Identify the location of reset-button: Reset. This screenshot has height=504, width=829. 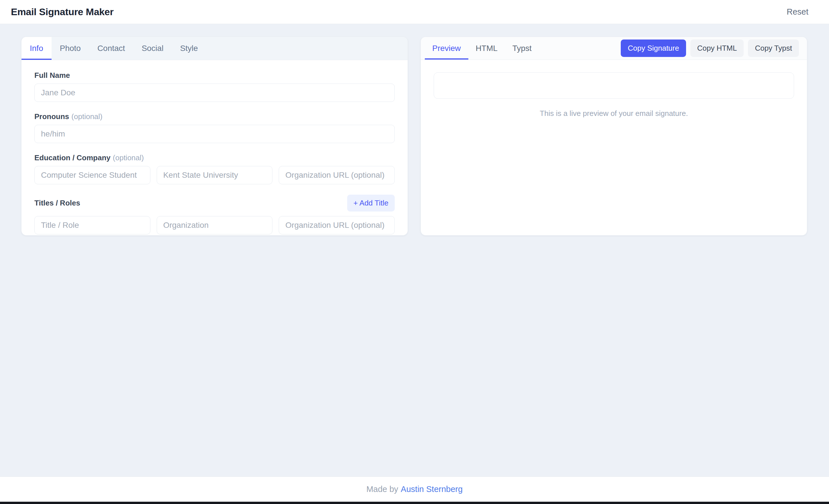
(797, 12).